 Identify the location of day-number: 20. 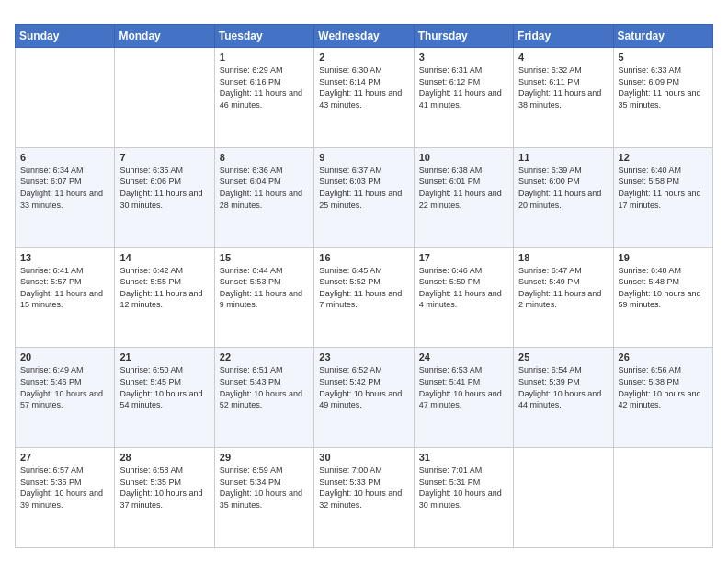
(64, 357).